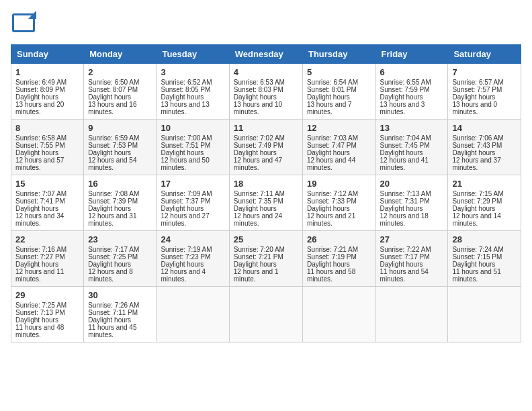  What do you see at coordinates (112, 108) in the screenshot?
I see `daylight-value: 13 hours and 16 minutes.` at bounding box center [112, 108].